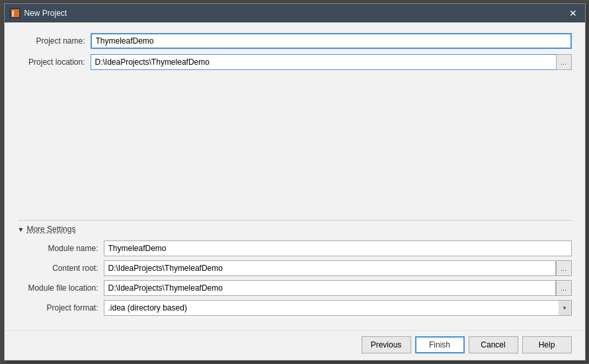 This screenshot has width=589, height=364. I want to click on content-root-field-group: ..., so click(338, 268).